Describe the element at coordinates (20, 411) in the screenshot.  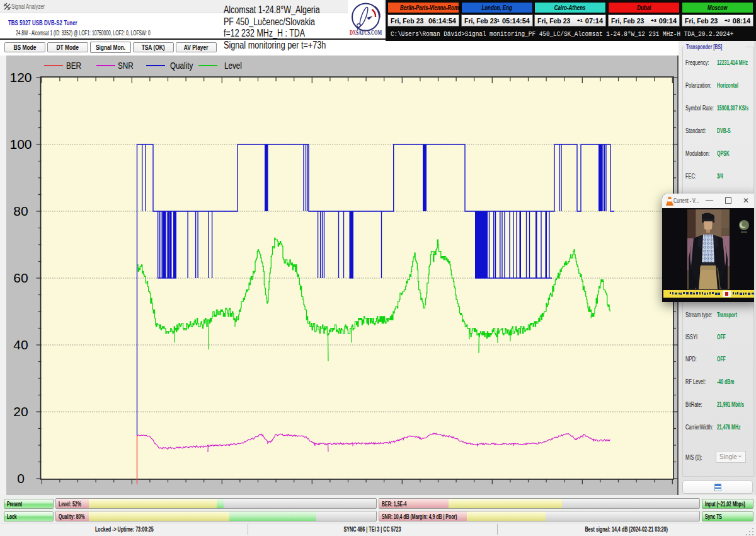
I see `svg-text: 20` at that location.